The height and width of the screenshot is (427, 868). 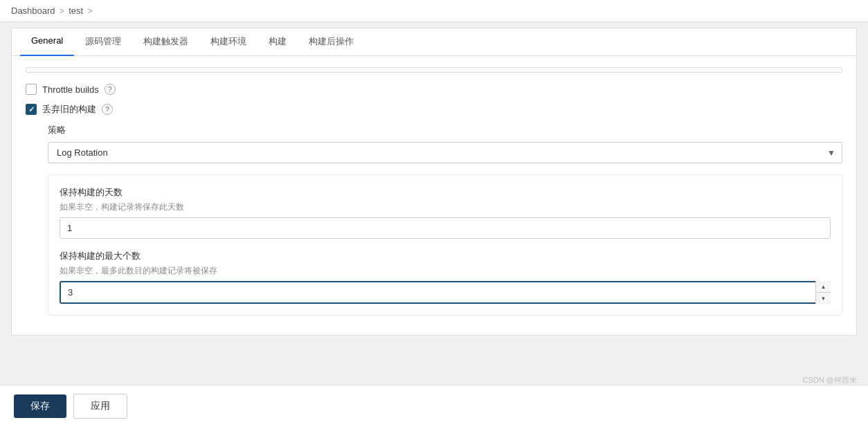 What do you see at coordinates (331, 42) in the screenshot?
I see `tab-post: 构建后操作` at bounding box center [331, 42].